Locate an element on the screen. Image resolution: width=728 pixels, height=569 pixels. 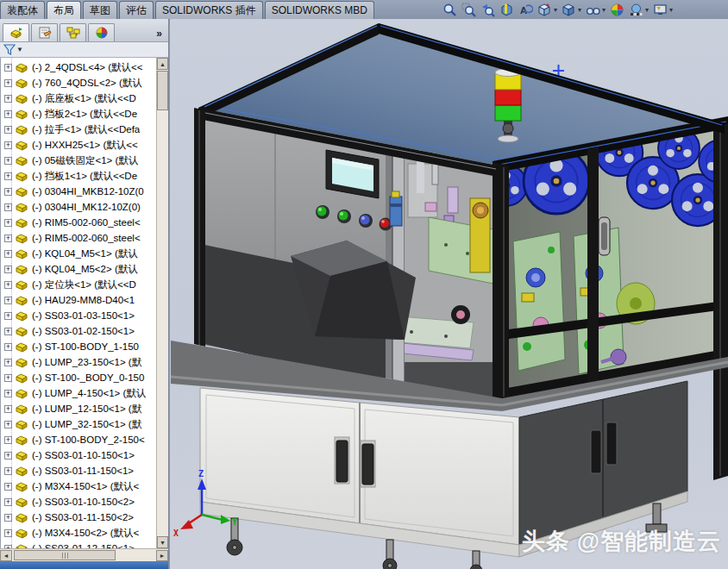
view-orientation-icon is located at coordinates (544, 9).